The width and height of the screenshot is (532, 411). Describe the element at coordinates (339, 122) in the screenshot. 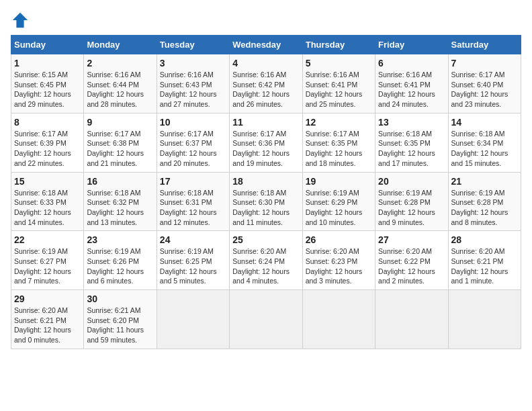

I see `day-number: 12` at that location.